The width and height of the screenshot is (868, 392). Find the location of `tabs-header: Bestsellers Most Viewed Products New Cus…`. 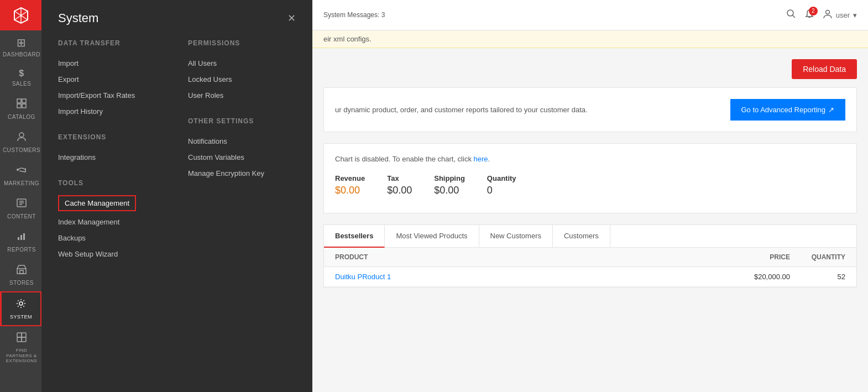

tabs-header: Bestsellers Most Viewed Products New Cus… is located at coordinates (590, 237).